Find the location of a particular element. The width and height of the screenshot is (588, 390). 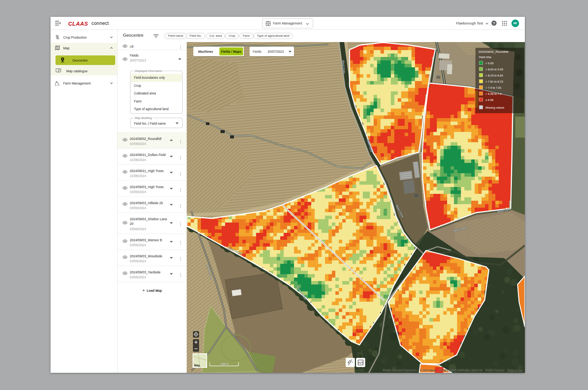

svg-text: 2024/08/02_Roundhill is located at coordinates (493, 52).